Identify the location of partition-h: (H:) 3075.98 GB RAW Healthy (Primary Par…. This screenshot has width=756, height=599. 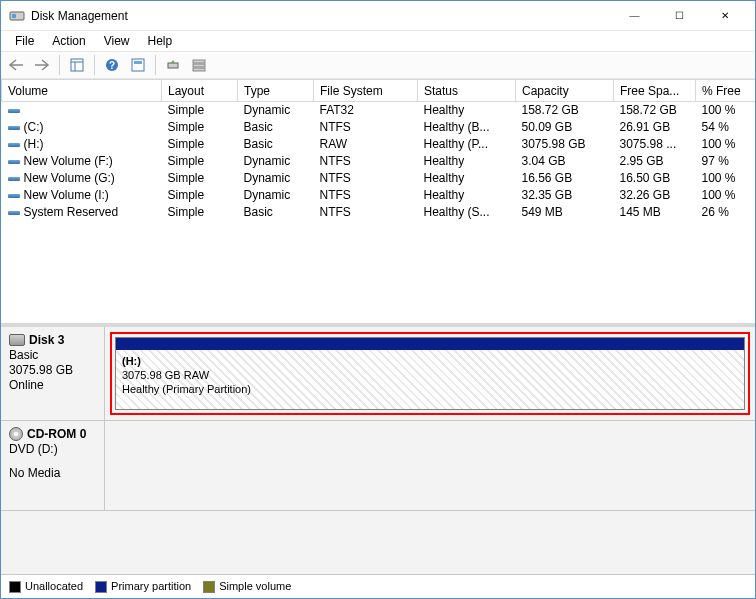
(430, 374).